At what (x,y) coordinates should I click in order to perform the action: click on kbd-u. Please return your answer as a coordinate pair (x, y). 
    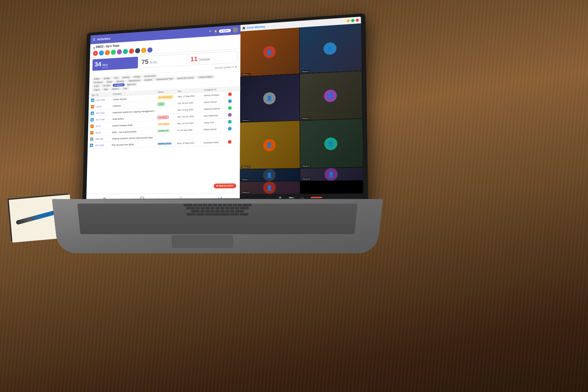
    Looking at the image, I should click on (225, 205).